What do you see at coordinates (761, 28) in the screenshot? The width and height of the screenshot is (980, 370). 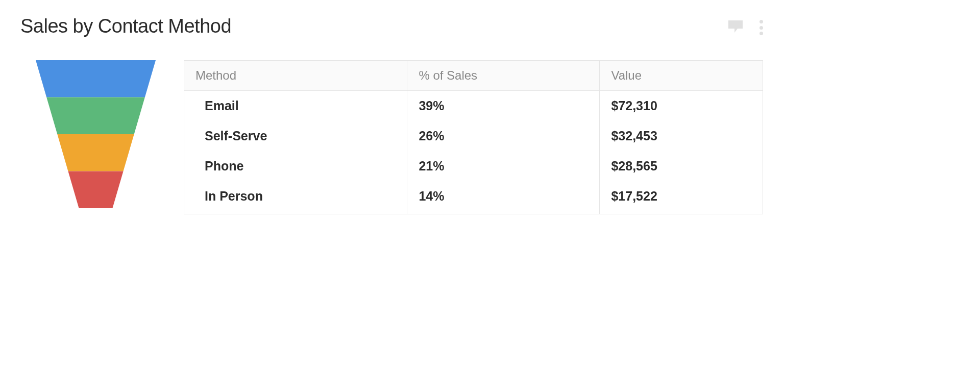 I see `more-options-icon` at bounding box center [761, 28].